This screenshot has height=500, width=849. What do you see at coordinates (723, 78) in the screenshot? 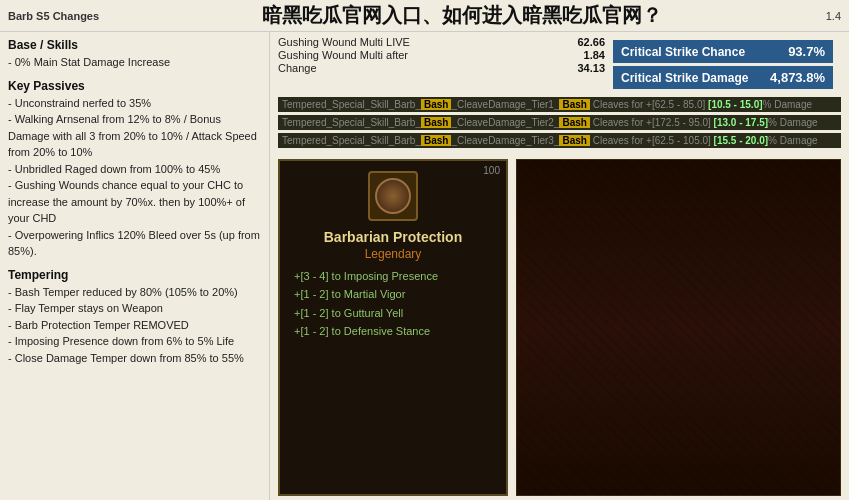
I see `crit-damage-box: Critical Strike Damage 4,873.8%` at bounding box center [723, 78].